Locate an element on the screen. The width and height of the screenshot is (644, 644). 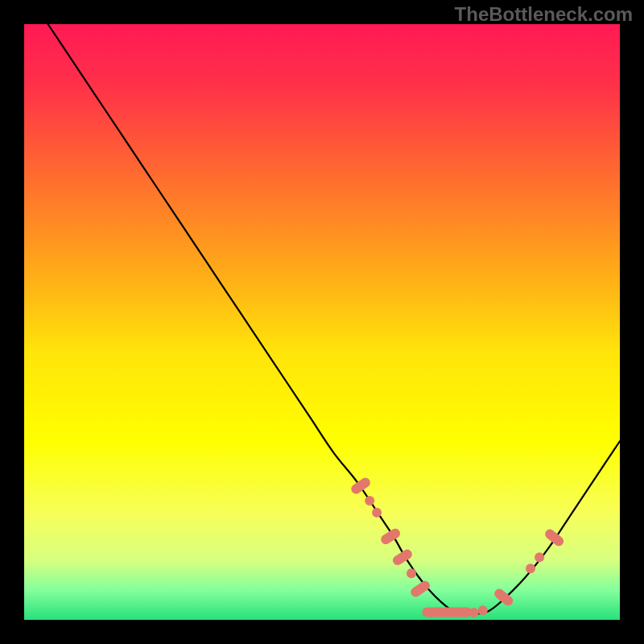
watermark-text: TheBottleneck.com is located at coordinates (544, 14).